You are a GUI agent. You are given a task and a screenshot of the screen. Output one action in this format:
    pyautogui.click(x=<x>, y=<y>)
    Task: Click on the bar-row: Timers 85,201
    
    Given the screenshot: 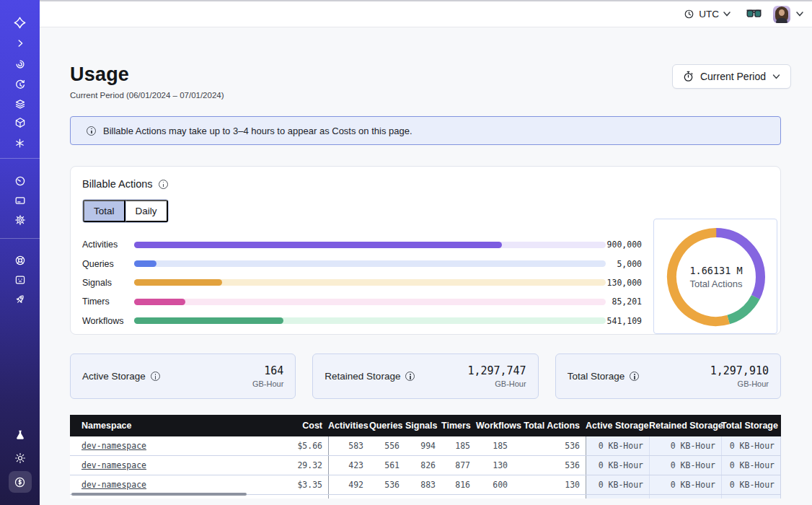 What is the action you would take?
    pyautogui.click(x=362, y=302)
    